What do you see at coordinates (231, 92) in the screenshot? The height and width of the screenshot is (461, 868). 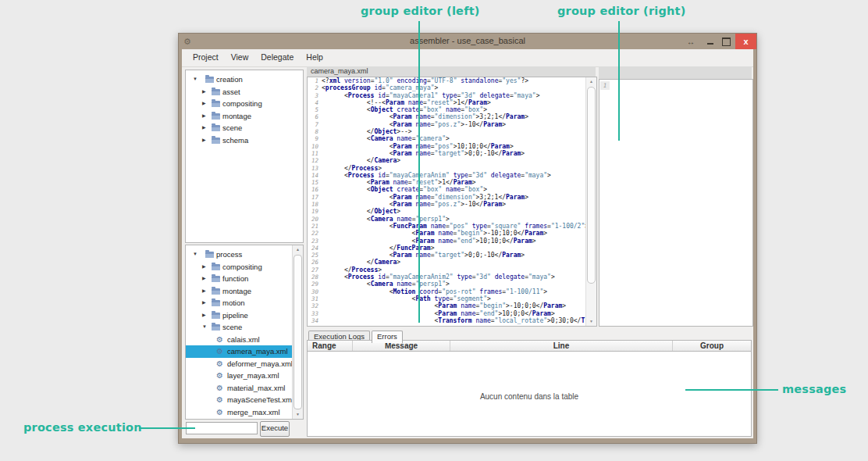 I see `tree-item-label: asset` at bounding box center [231, 92].